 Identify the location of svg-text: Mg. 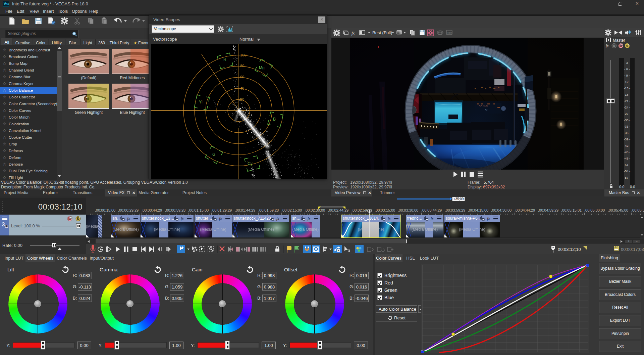
(262, 68).